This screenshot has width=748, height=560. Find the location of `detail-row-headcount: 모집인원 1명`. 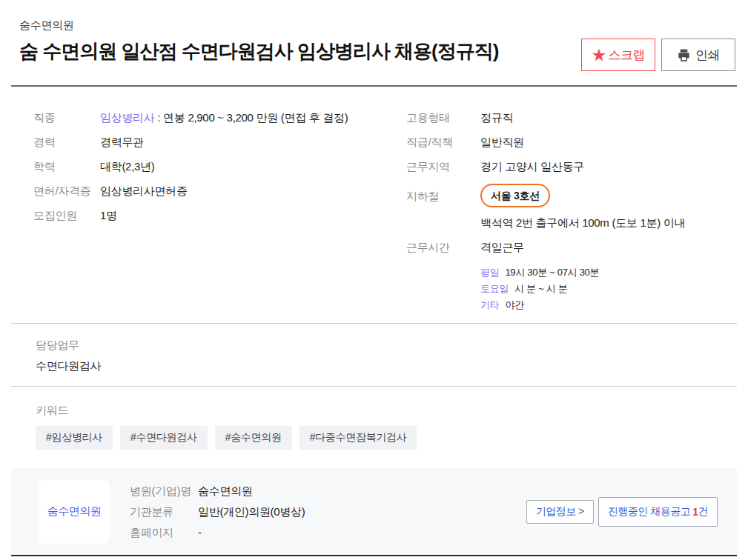

detail-row-headcount: 모집인원 1명 is located at coordinates (219, 215).